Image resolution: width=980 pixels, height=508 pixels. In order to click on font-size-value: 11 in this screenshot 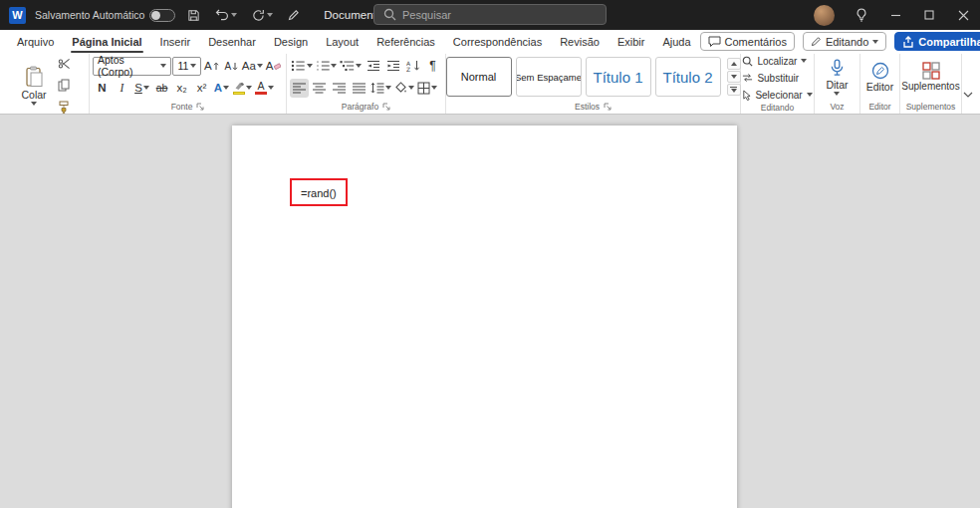, I will do `click(183, 66)`.